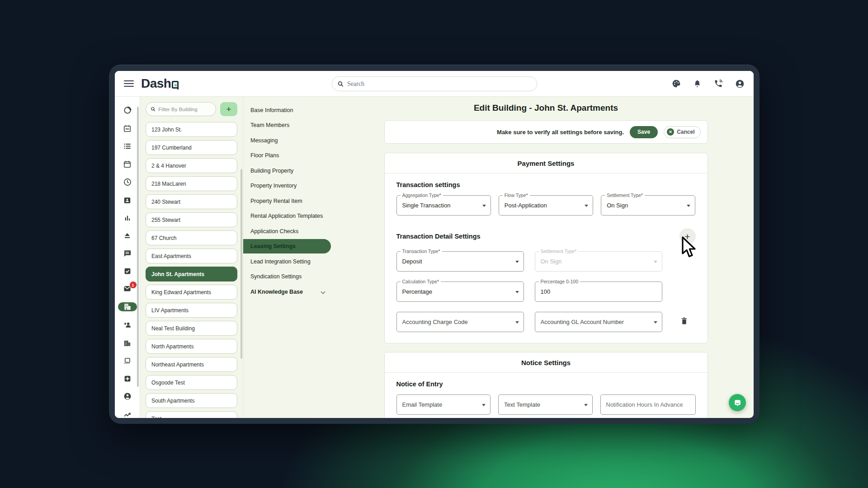  I want to click on cancel-button: ✕ Cancel, so click(682, 132).